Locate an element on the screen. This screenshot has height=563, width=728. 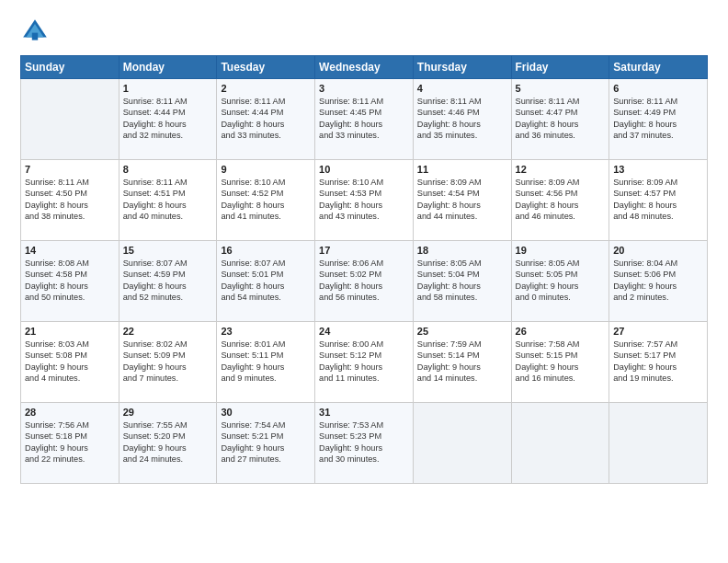
day-info: Sunrise: 8:11 AMSunset: 4:47 PMDaylight:… is located at coordinates (561, 119).